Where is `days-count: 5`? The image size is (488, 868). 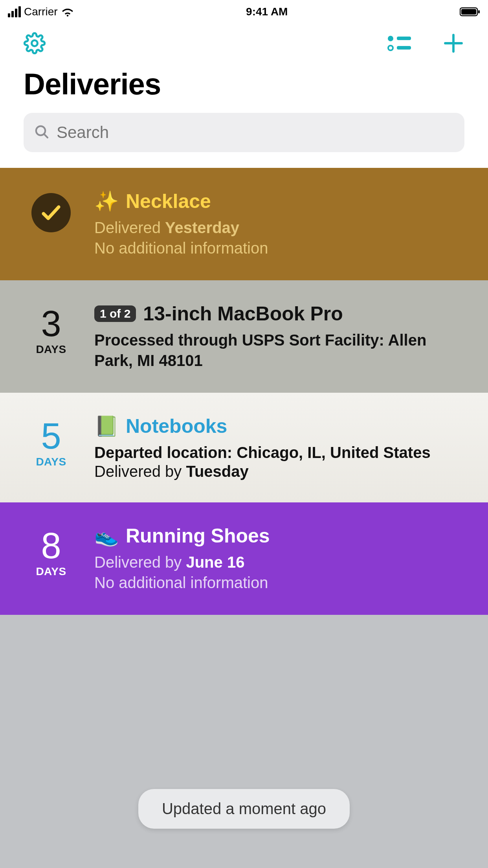
days-count: 5 is located at coordinates (51, 436).